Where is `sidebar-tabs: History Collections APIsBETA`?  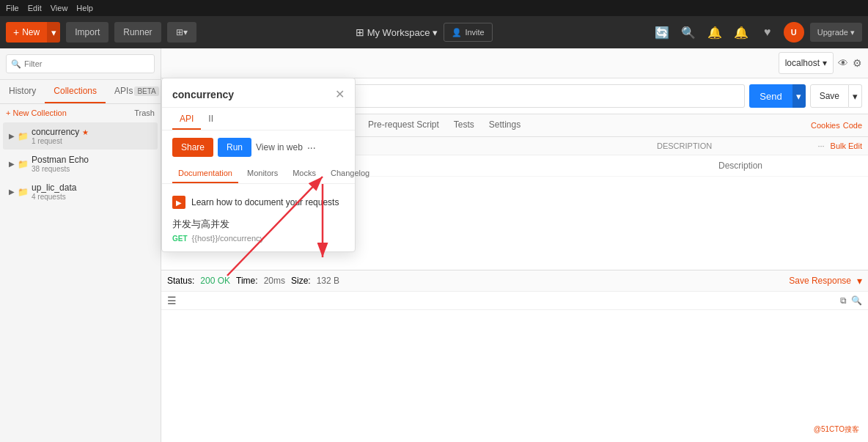 sidebar-tabs: History Collections APIsBETA is located at coordinates (81, 92).